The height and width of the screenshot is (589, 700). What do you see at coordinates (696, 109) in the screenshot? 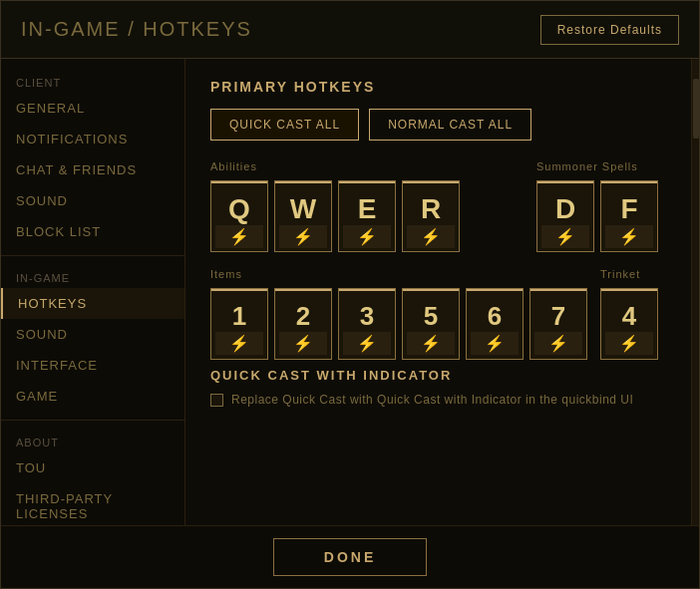
I see `scroll-thumb` at bounding box center [696, 109].